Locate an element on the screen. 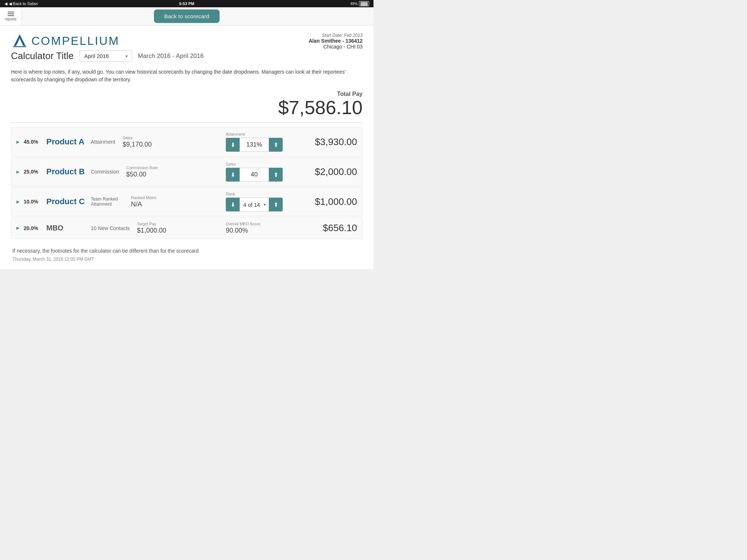 The image size is (747, 560). metric-value-c: N/A is located at coordinates (175, 204).